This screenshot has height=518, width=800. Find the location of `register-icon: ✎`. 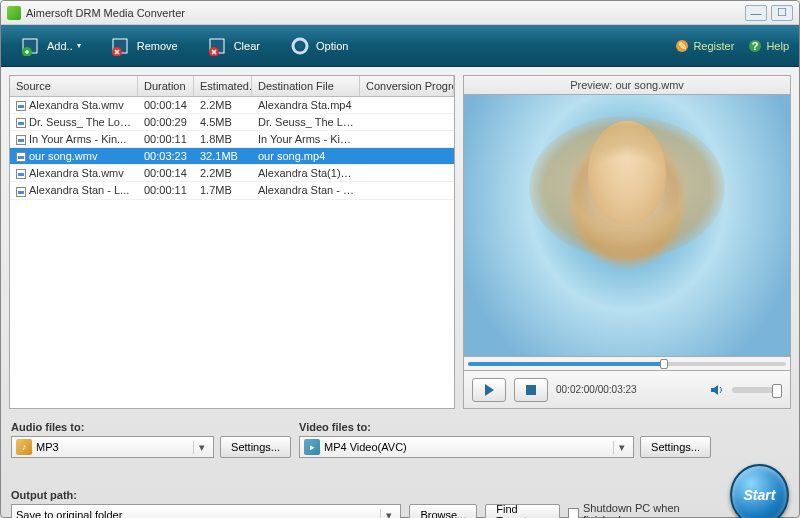

register-icon: ✎ is located at coordinates (682, 46).